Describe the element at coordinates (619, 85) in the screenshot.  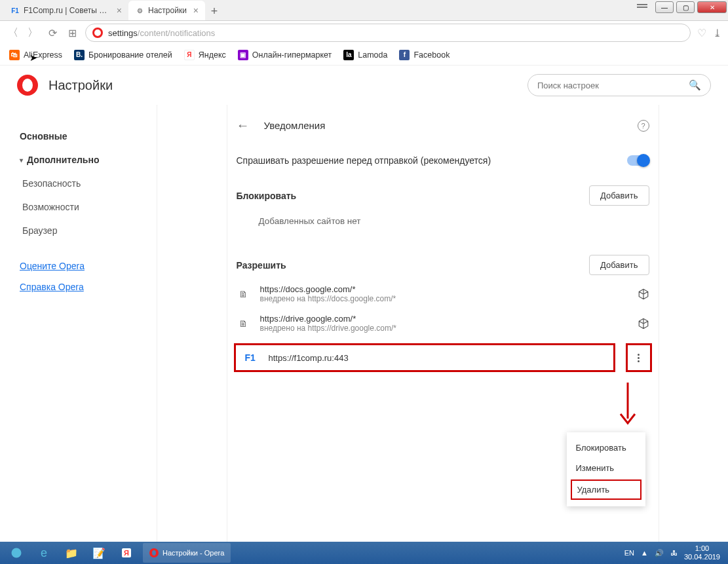
I see `settings-search: 🔍` at that location.